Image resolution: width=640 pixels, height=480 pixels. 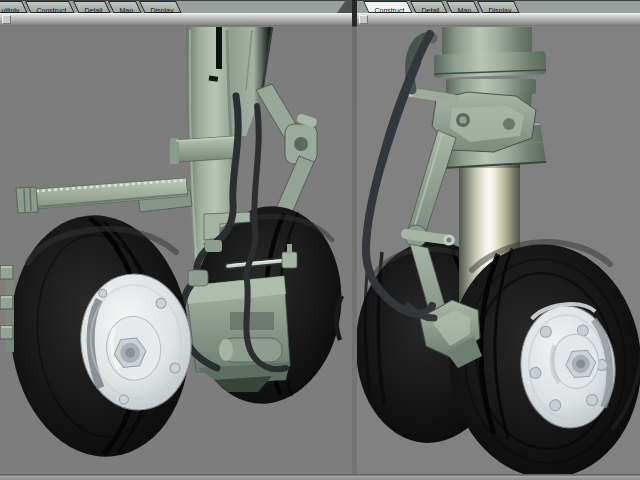 I want to click on right-tab-row: Construct Detail Map Display, so click(x=498, y=6).